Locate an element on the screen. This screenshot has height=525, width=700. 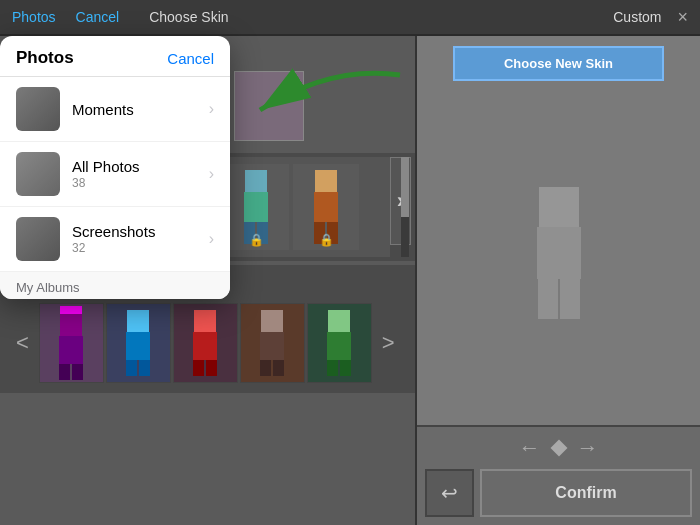
moments-title: Moments is located at coordinates (140, 110).